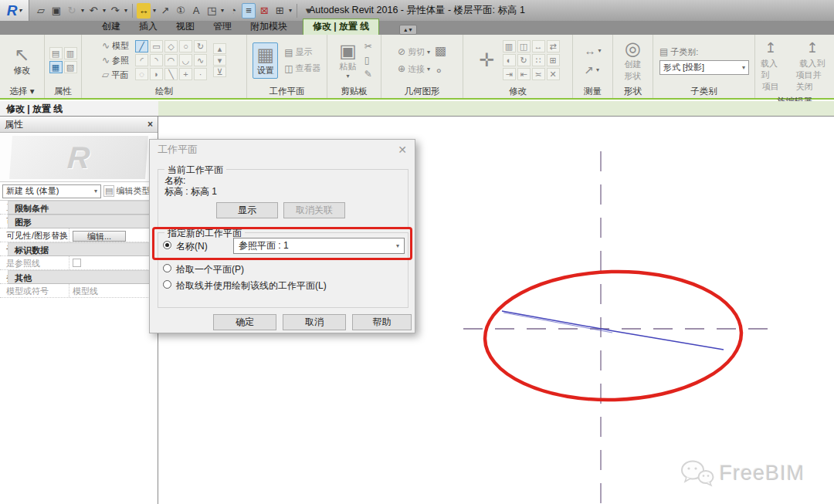  Describe the element at coordinates (185, 46) in the screenshot. I see `draw-circle-icon: ○` at that location.